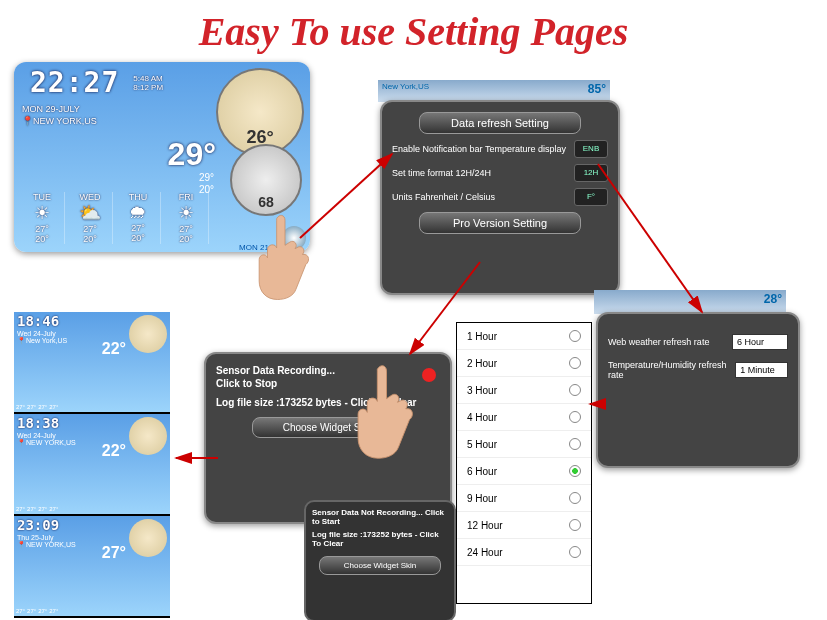 This screenshot has height=620, width=827. I want to click on hour-option: 6 Hour, so click(524, 472).